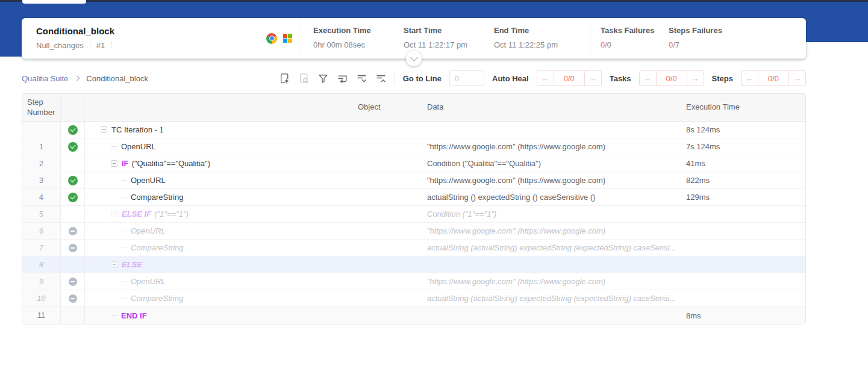 This screenshot has height=369, width=868. Describe the element at coordinates (414, 265) in the screenshot. I see `table-row: 8 ELSE` at that location.